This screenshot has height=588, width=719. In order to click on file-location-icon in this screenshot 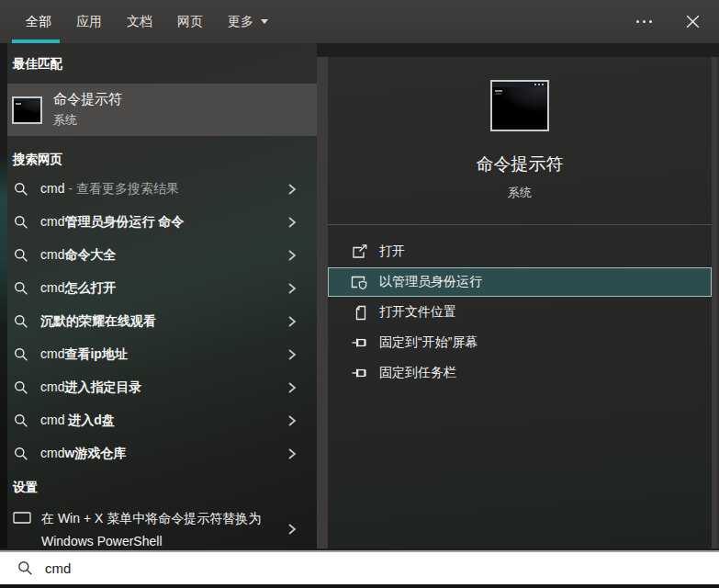, I will do `click(360, 312)`.